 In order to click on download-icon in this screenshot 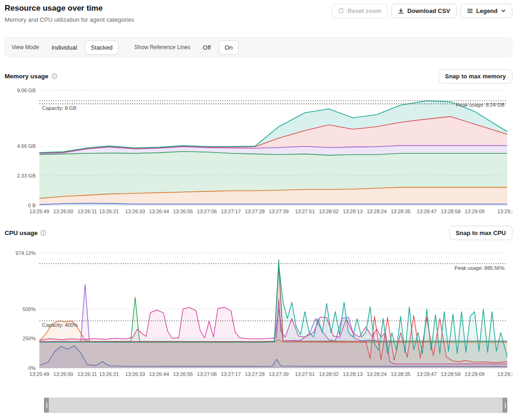, I will do `click(401, 11)`.